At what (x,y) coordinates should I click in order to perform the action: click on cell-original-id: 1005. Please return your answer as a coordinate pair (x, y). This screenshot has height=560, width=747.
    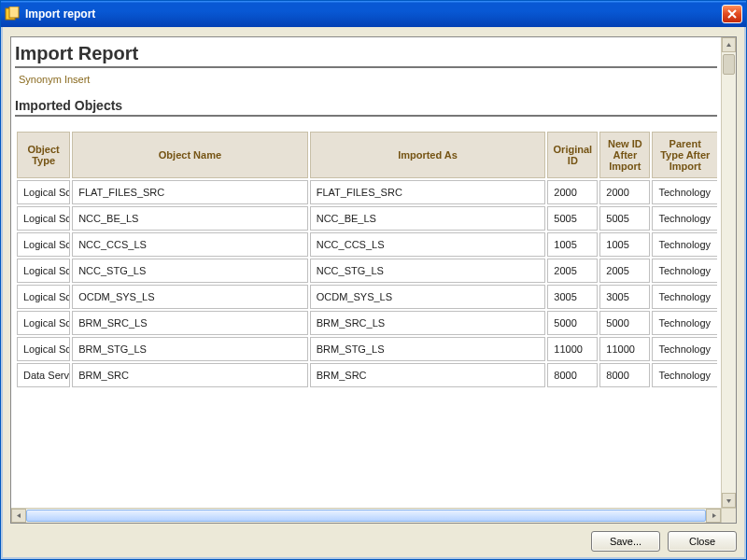
    Looking at the image, I should click on (572, 245).